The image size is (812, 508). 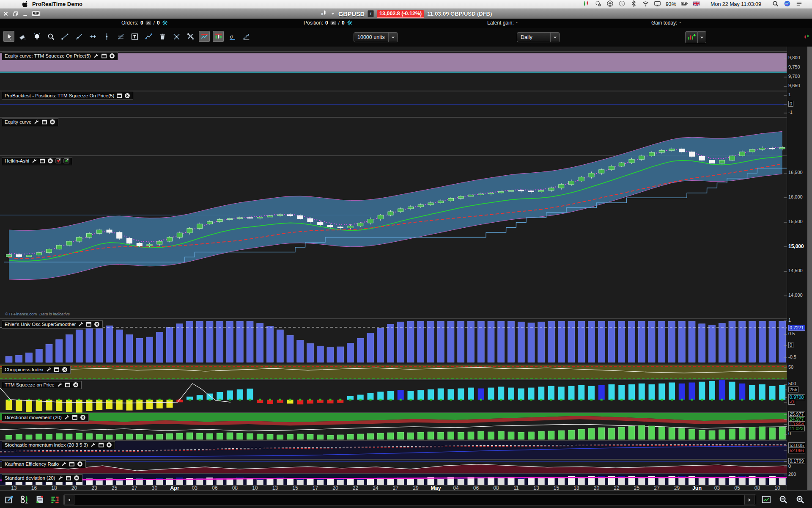 What do you see at coordinates (36, 370) in the screenshot?
I see `panel-tab-p6: Choppiness Index` at bounding box center [36, 370].